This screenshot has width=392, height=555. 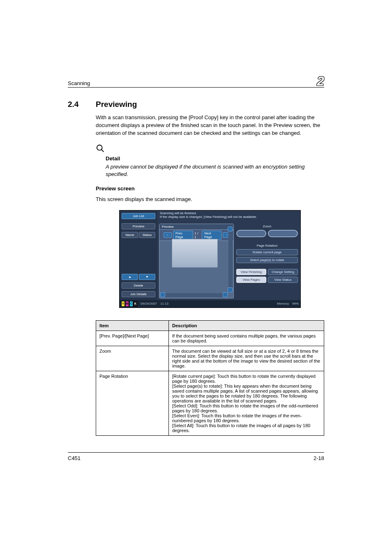 What do you see at coordinates (283, 280) in the screenshot?
I see `view-status-button: View Status` at bounding box center [283, 280].